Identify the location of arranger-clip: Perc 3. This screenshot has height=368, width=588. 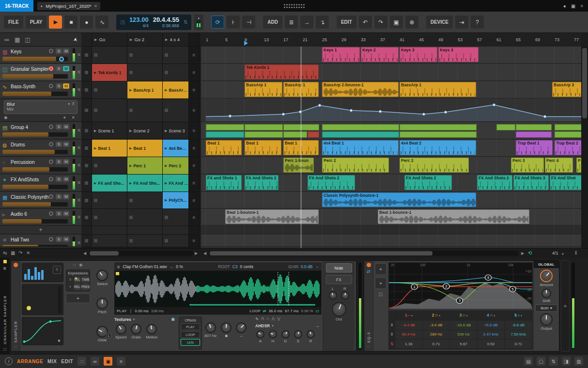
(527, 165).